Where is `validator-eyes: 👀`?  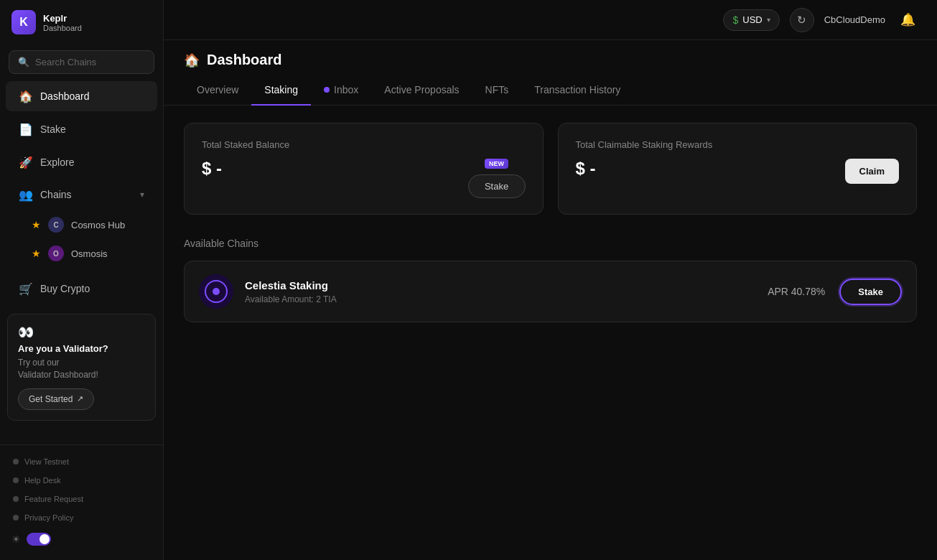 validator-eyes: 👀 is located at coordinates (82, 332).